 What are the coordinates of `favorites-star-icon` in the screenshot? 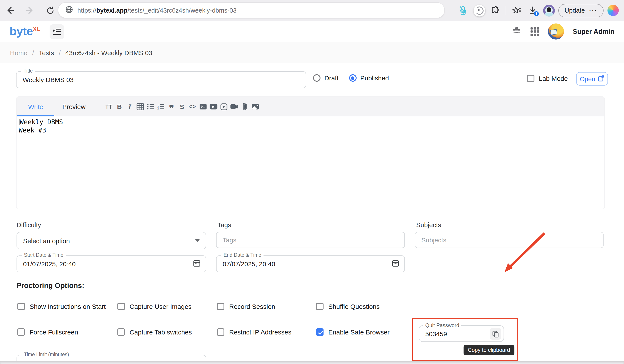 It's located at (517, 10).